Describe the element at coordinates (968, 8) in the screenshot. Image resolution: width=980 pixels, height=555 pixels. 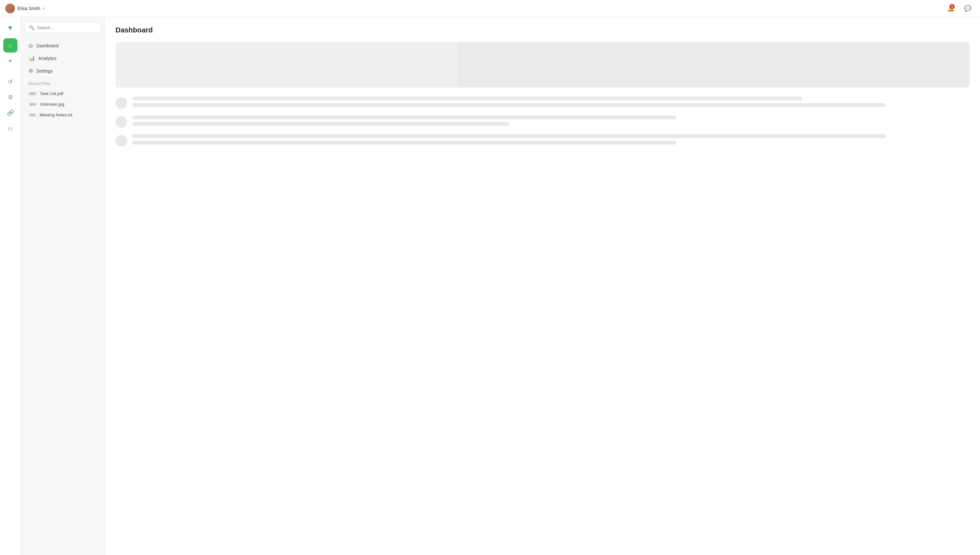
I see `chat-button: 💬` at that location.